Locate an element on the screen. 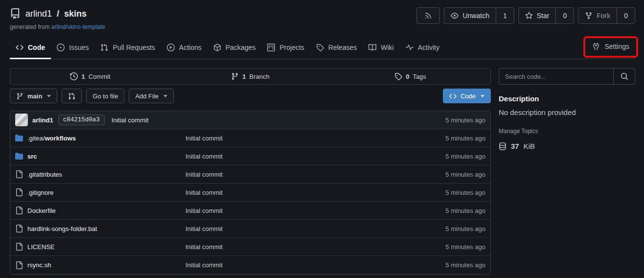 The image size is (644, 278). latest-commit-row: arlind1 c84215d0a3 Initial commit 5 minu… is located at coordinates (251, 120).